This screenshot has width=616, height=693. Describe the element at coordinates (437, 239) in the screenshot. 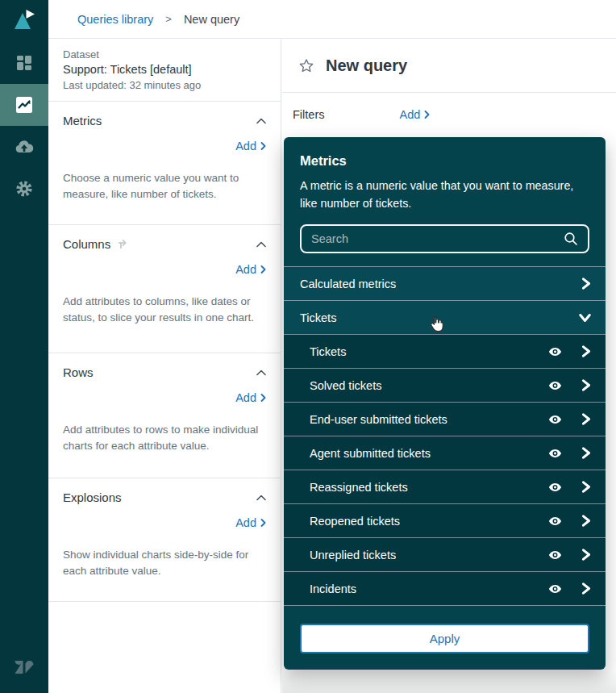

I see `metrics-search-input` at that location.